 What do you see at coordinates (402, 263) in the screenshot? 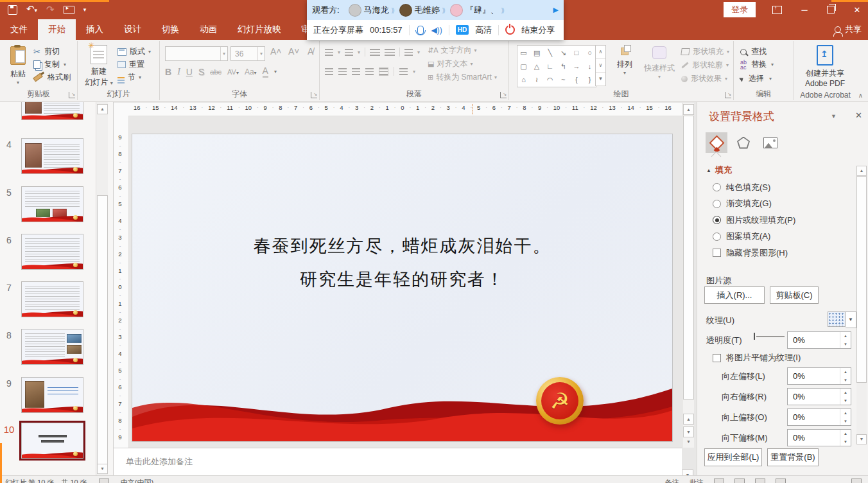
I see `slide-text: 春蚕到死丝方尽，蜡炬成灰泪始干。 研究生是年轻的研究者！` at bounding box center [402, 263].